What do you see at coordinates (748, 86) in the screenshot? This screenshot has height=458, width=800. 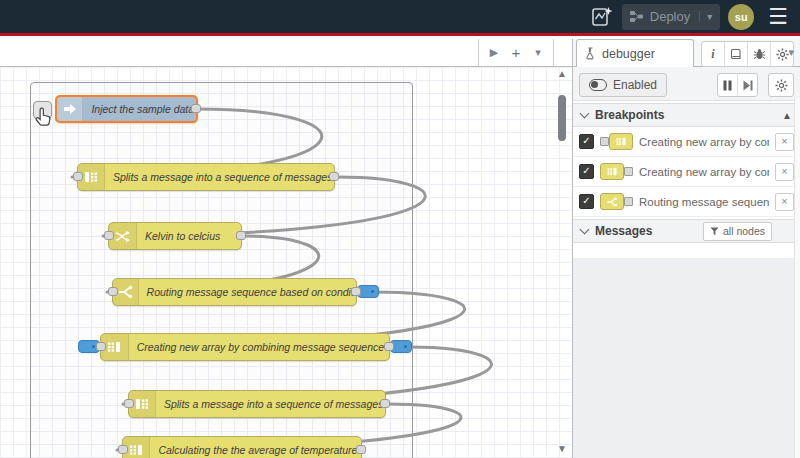 I see `step-forward-icon` at bounding box center [748, 86].